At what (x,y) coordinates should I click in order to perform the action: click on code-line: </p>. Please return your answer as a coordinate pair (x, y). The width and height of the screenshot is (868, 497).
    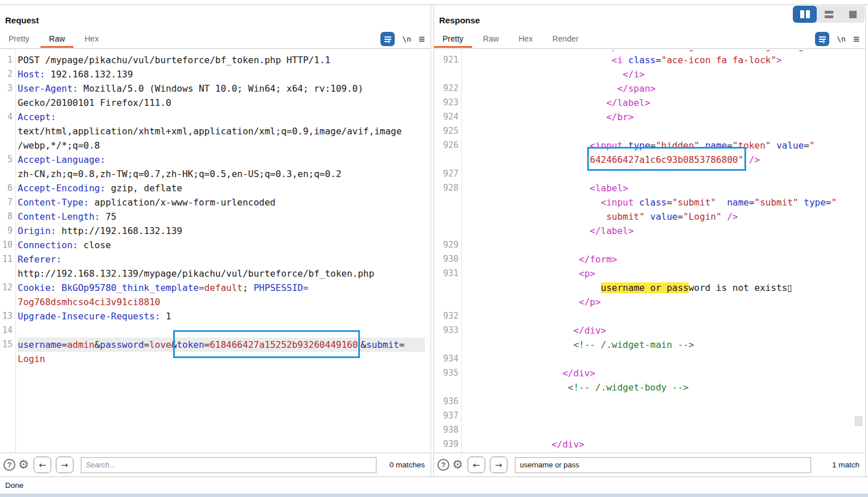
    Looking at the image, I should click on (649, 302).